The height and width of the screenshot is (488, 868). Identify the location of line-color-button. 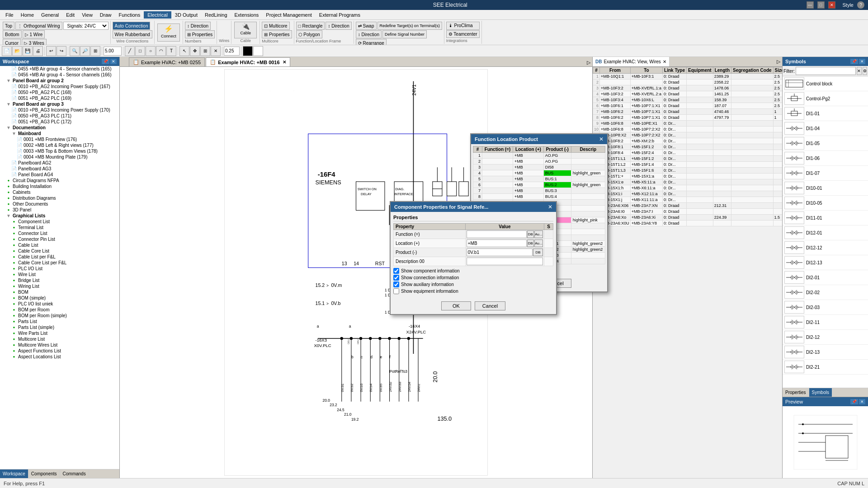
(248, 51).